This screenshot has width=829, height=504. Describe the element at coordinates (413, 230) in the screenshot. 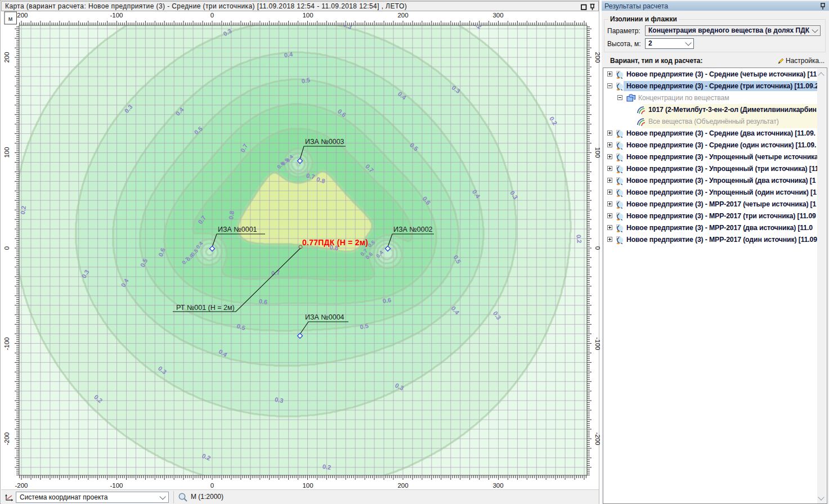

I see `svg-text: ИЗА №0002` at that location.